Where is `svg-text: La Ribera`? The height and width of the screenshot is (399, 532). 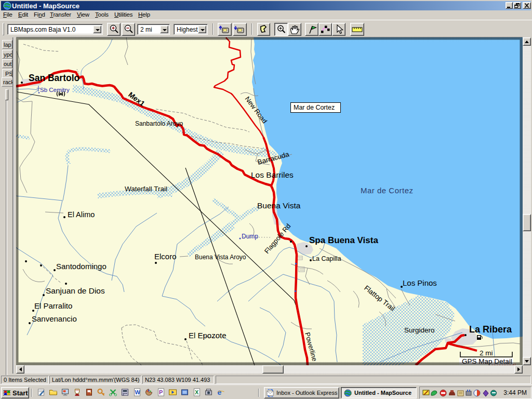
svg-text: La Ribera is located at coordinates (490, 329).